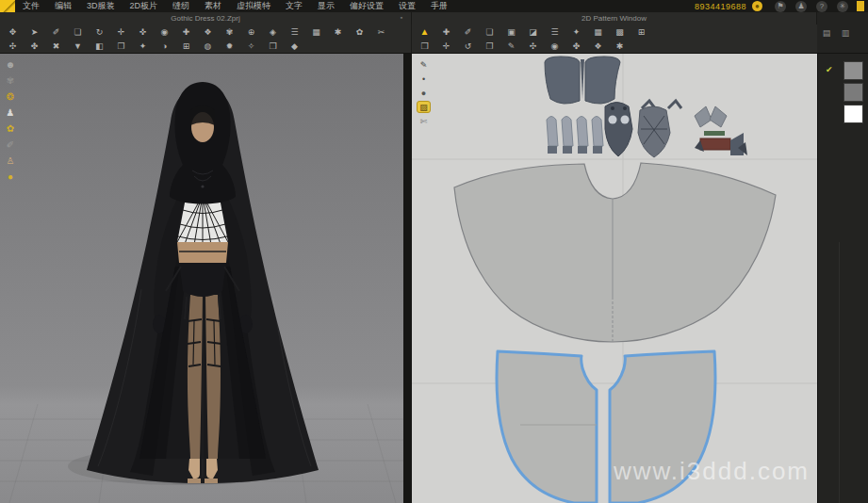  What do you see at coordinates (13, 45) in the screenshot?
I see `3d-tool-icon: ✣` at bounding box center [13, 45].